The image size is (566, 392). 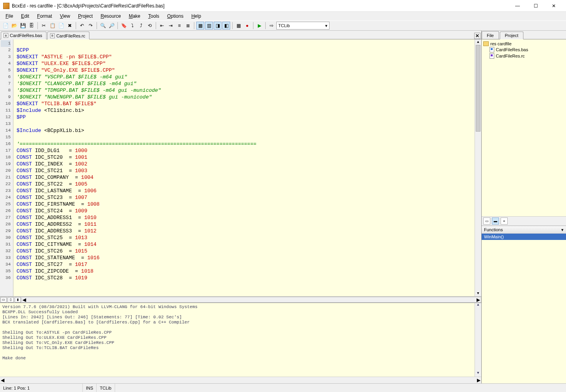 What do you see at coordinates (259, 26) in the screenshot?
I see `run-button: ▶` at bounding box center [259, 26].